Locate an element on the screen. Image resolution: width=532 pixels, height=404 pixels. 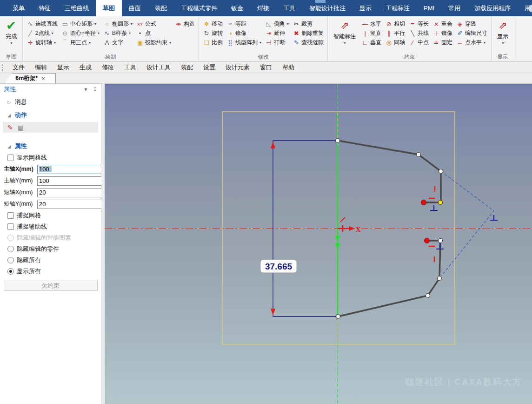
ribbon-collapse-handle is located at coordinates (320, 1).